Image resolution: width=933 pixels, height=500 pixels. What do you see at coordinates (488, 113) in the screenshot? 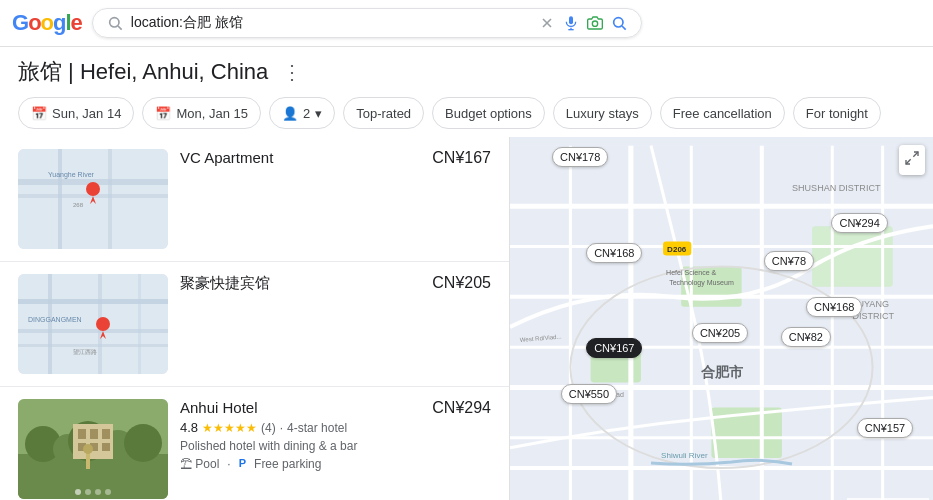
I see `budget-options-filter: Budget options` at bounding box center [488, 113].